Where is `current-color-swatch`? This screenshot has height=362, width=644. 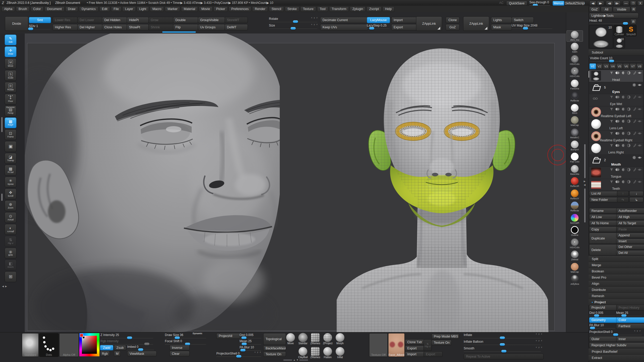
current-color-swatch is located at coordinates (81, 335).